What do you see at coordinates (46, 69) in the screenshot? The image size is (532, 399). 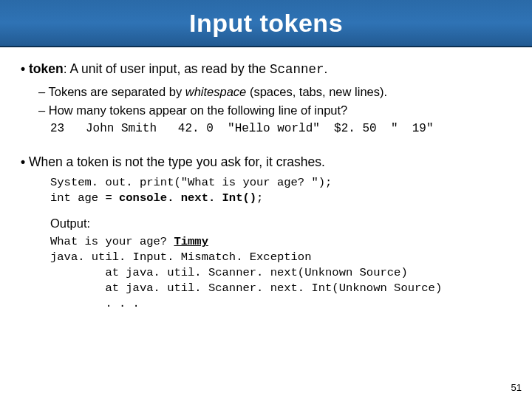 I see `term-token: token` at bounding box center [46, 69].